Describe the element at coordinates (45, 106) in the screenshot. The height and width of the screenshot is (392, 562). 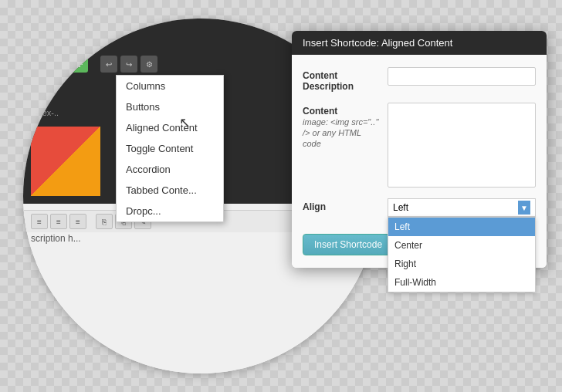
I see `editor-placeholder: (Im index-..` at that location.